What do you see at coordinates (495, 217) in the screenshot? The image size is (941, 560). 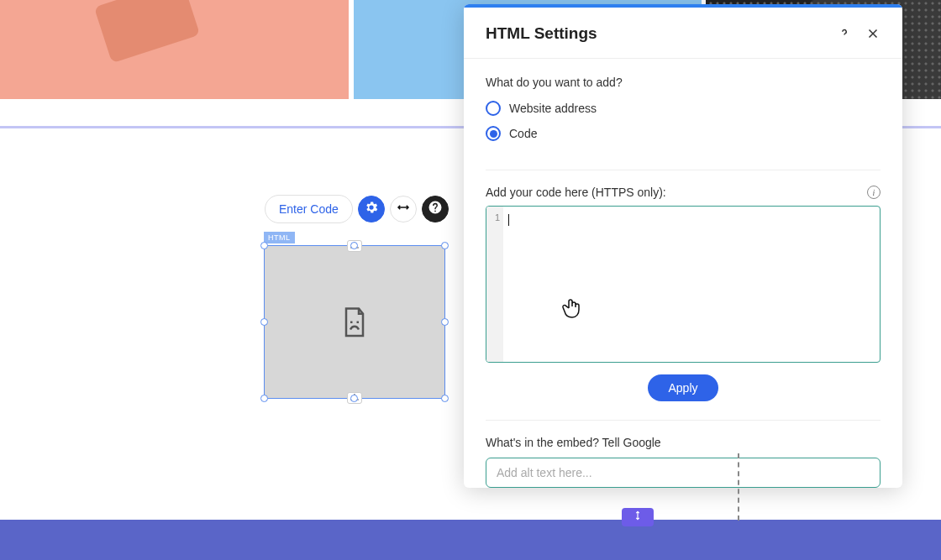 I see `line-number: 1` at bounding box center [495, 217].